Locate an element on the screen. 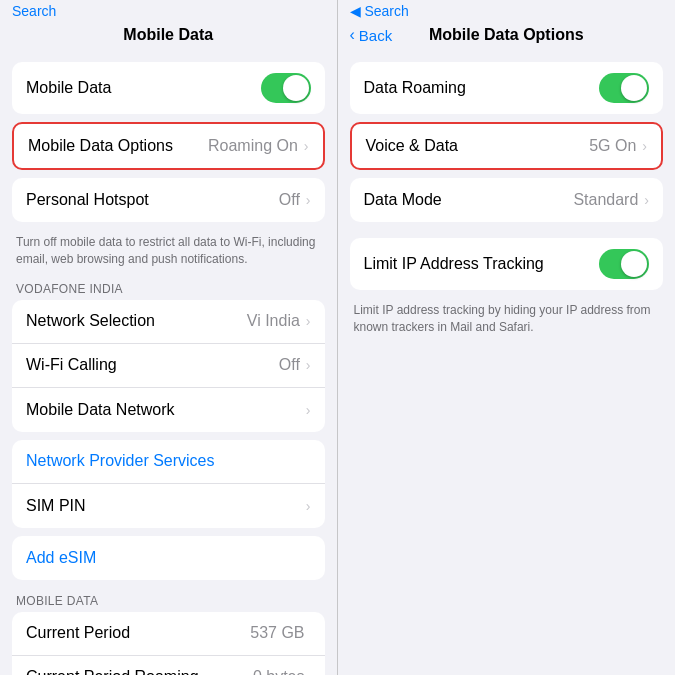 This screenshot has width=675, height=675. mobile-data-options-chevron: › is located at coordinates (306, 146).